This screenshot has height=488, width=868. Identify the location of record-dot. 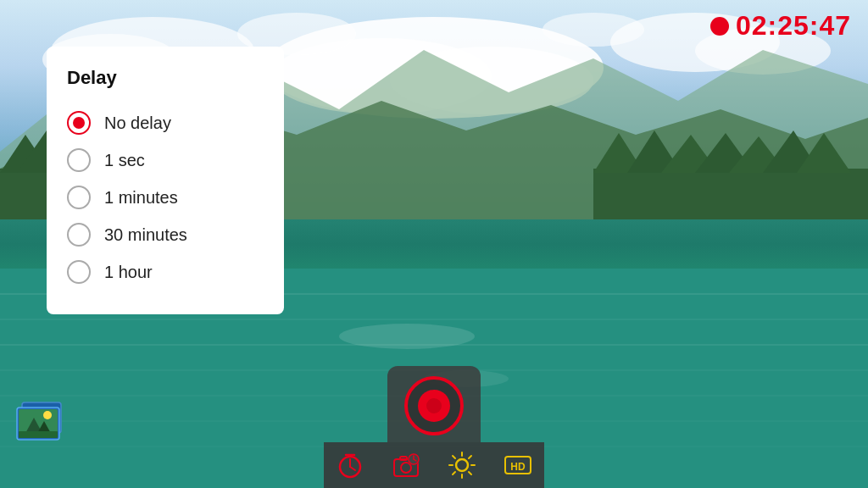
(720, 26).